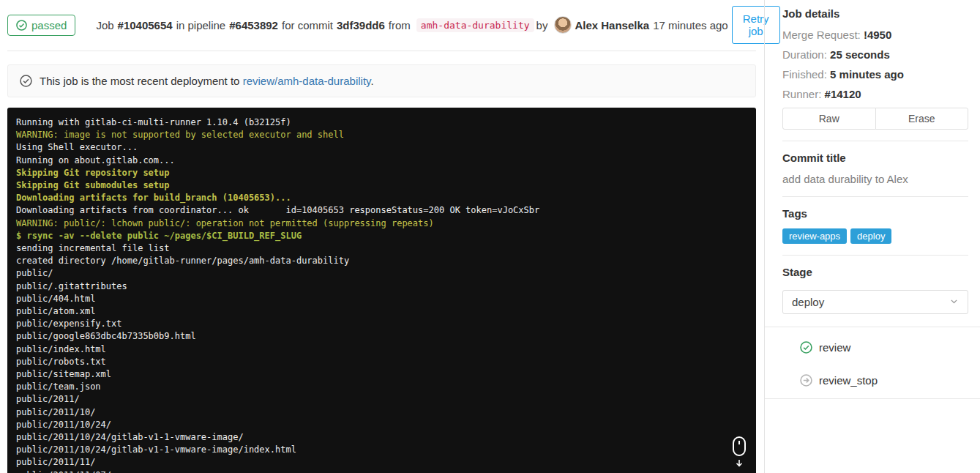 This screenshot has width=980, height=473. I want to click on tags-list: review-appsdeploy, so click(875, 236).